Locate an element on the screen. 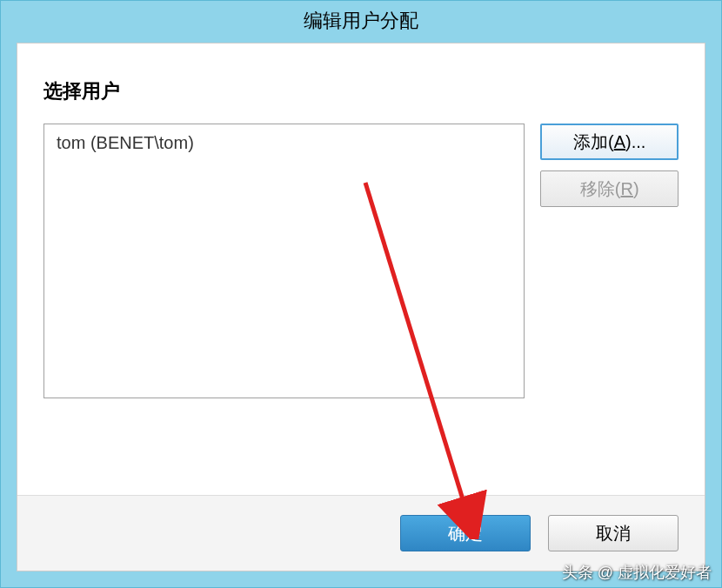  side-buttons: 添加(A)... 移除(R) is located at coordinates (609, 165).